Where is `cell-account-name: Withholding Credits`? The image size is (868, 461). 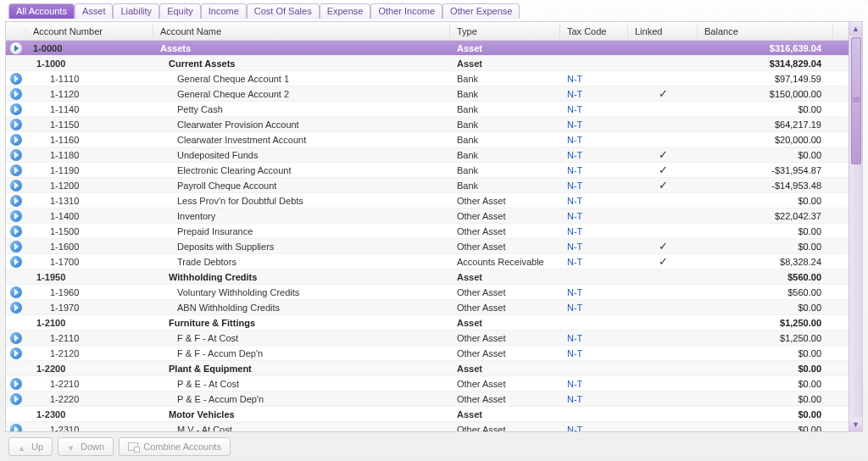 cell-account-name: Withholding Credits is located at coordinates (302, 277).